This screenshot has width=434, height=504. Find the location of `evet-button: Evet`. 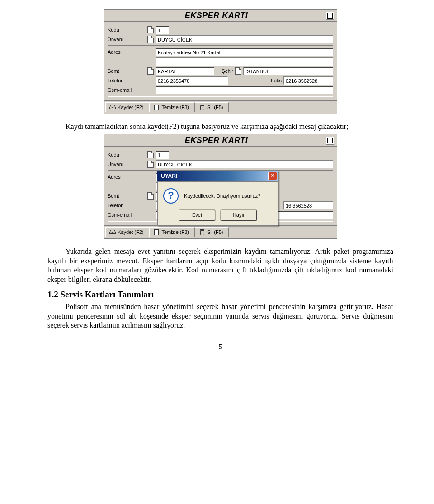

evet-button: Evet is located at coordinates (197, 215).